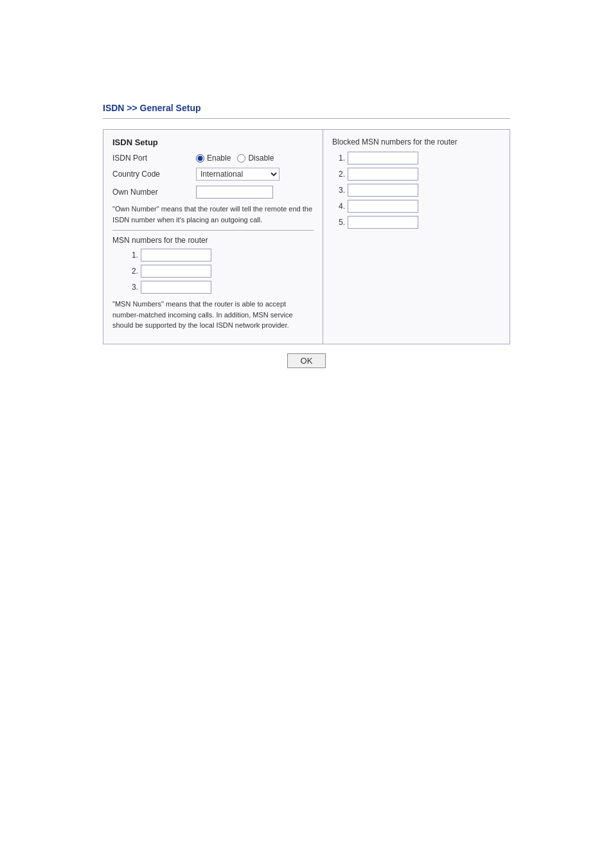 Image resolution: width=613 pixels, height=868 pixels. Describe the element at coordinates (213, 230) in the screenshot. I see `section-divider` at that location.